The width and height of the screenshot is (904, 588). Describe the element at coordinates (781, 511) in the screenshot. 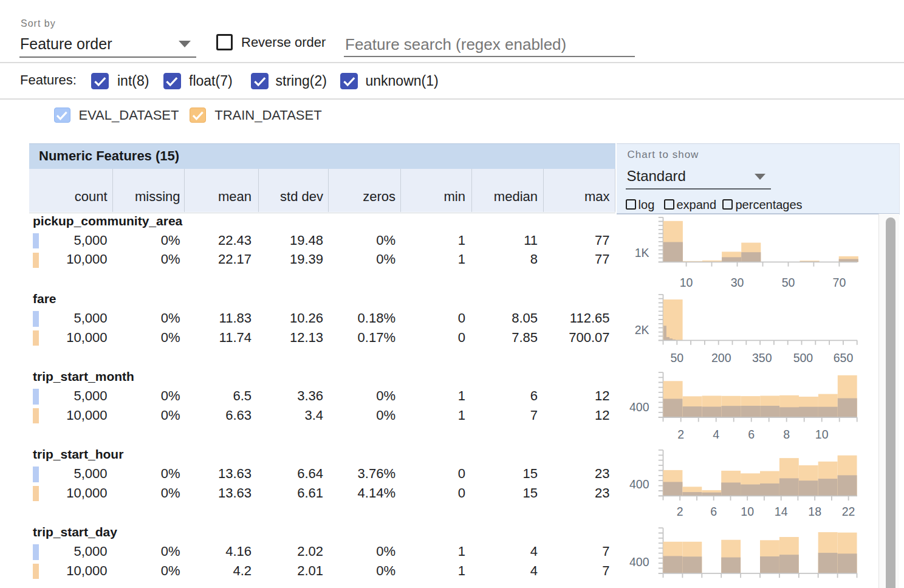

I see `svg-text: 14` at that location.